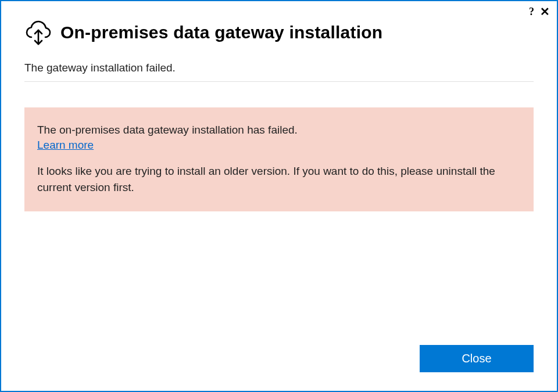 This screenshot has width=558, height=392. Describe the element at coordinates (545, 12) in the screenshot. I see `close-icon: ✕` at that location.